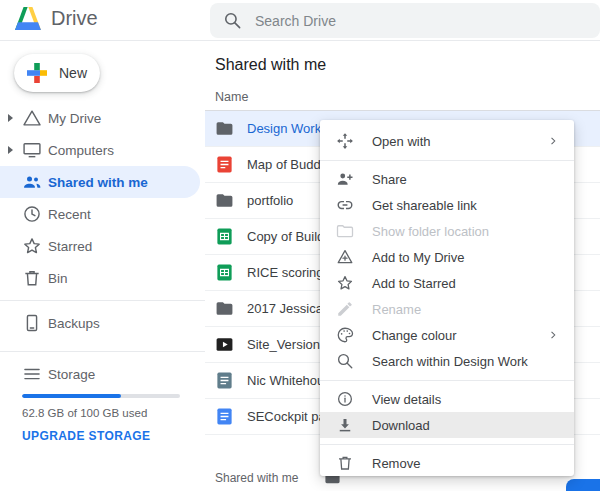  Describe the element at coordinates (101, 396) in the screenshot. I see `storage-progress-bar` at that location.